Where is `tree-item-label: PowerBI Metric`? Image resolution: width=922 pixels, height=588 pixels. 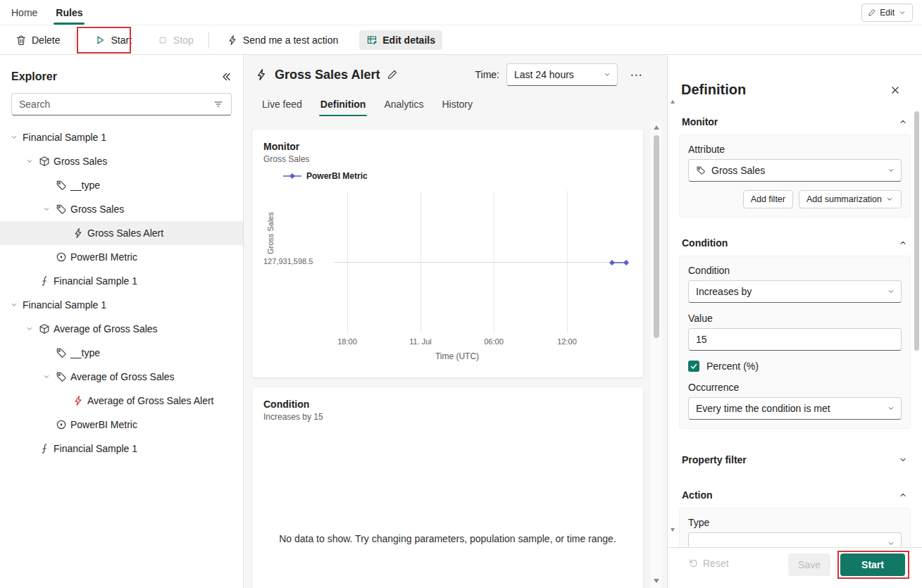 tree-item-label: PowerBI Metric is located at coordinates (104, 257).